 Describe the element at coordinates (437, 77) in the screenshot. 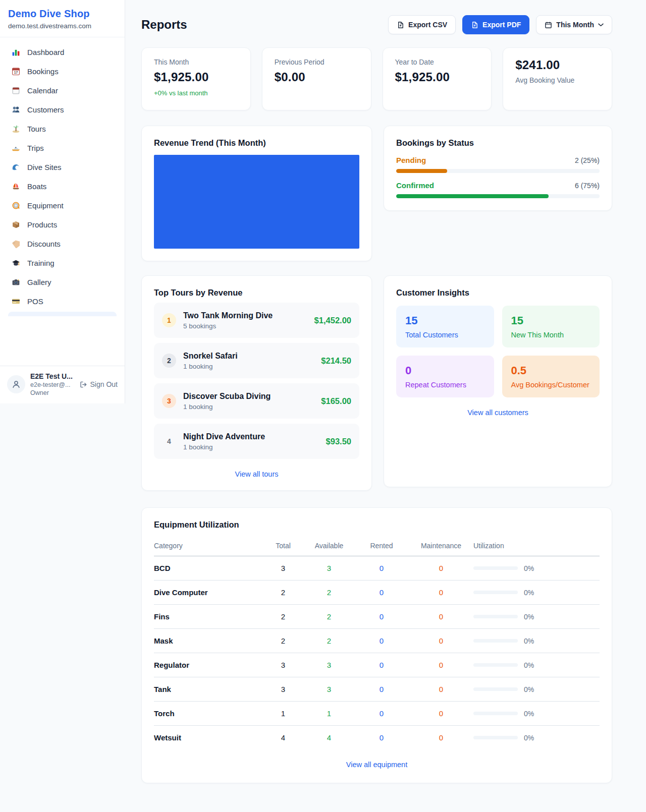

I see `stat-value: $1,925.00` at that location.